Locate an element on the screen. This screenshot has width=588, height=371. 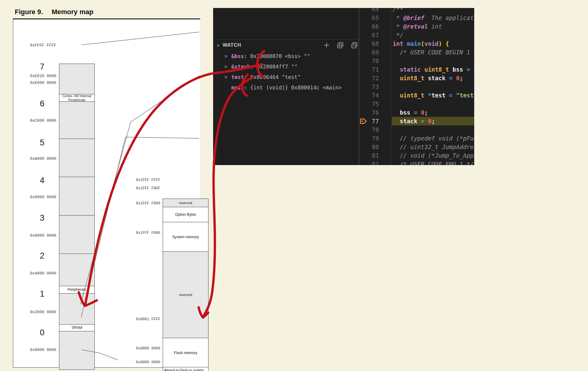
line-number: 79 is located at coordinates (369, 138).